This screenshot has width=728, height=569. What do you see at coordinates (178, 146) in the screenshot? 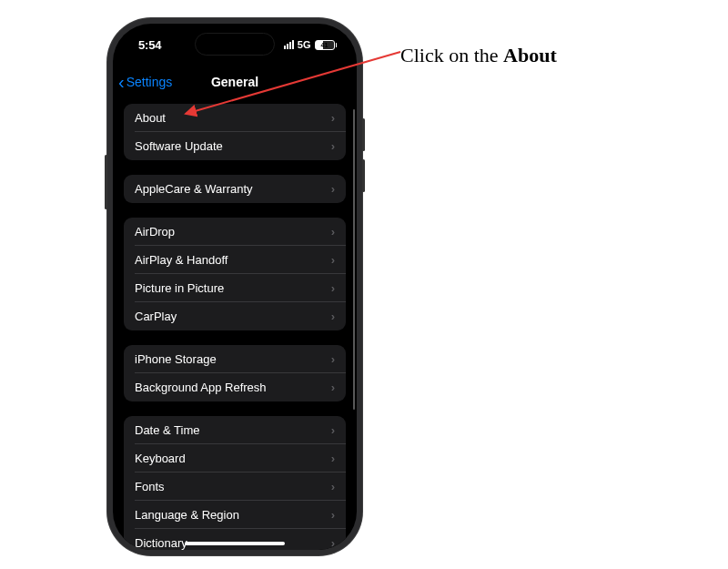
I see `settings-row-label: Software Update` at bounding box center [178, 146].